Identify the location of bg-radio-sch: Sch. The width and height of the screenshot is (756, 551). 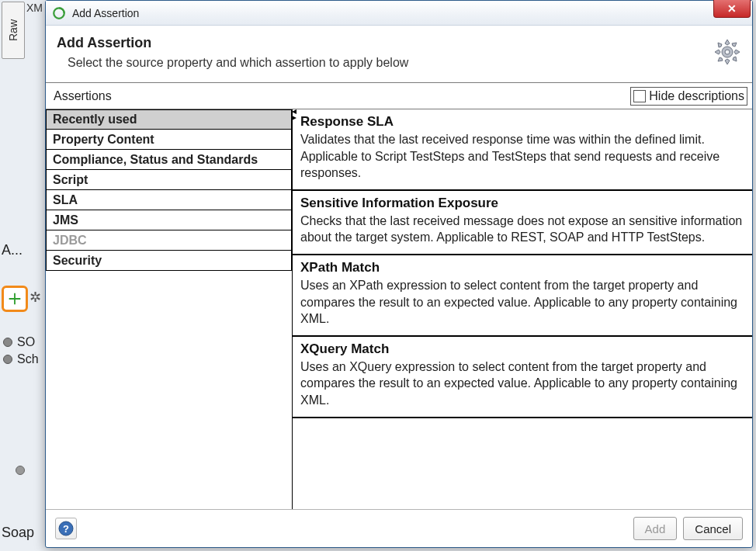
(21, 359).